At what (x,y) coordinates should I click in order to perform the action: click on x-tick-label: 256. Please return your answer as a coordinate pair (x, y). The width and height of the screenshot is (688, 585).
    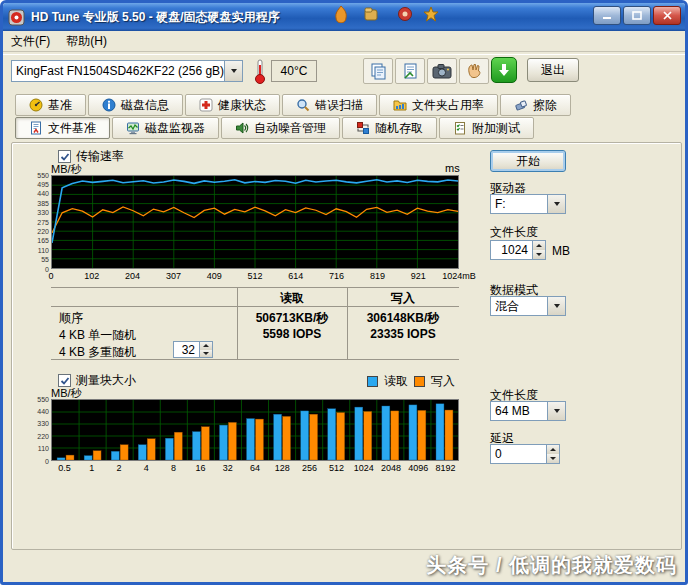
    Looking at the image, I should click on (310, 468).